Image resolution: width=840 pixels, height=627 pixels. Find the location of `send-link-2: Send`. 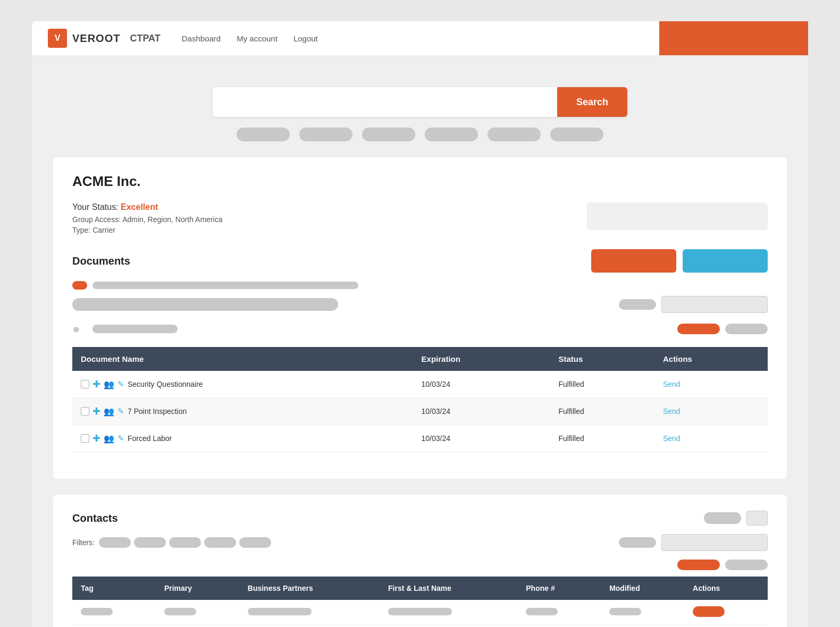

send-link-2: Send is located at coordinates (672, 411).